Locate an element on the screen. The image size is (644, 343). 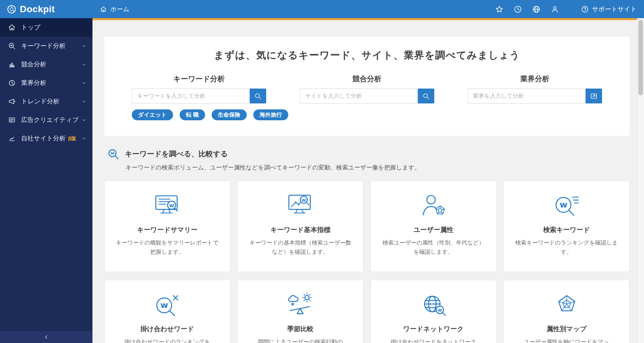
attribute-map-icon is located at coordinates (567, 305).